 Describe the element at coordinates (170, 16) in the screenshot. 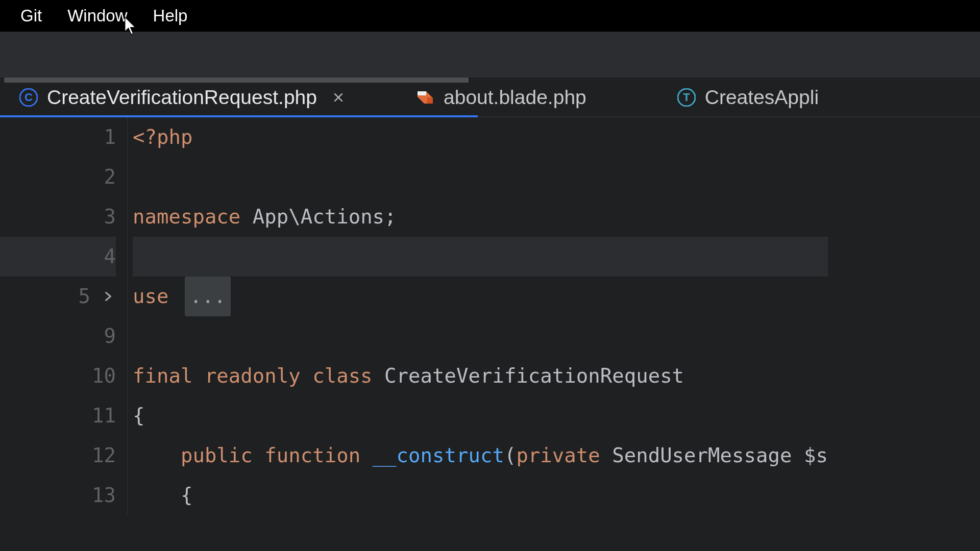

I see `menu-help: Help` at that location.